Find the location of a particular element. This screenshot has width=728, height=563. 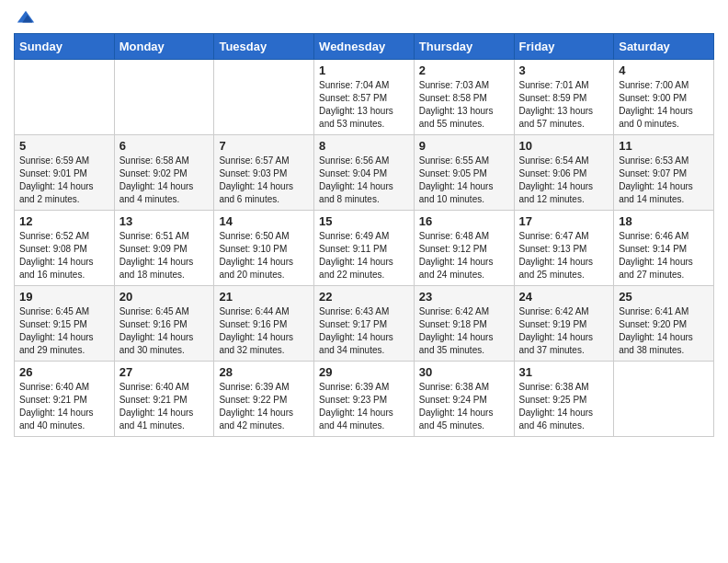

calendar-day-cell: 22Sunrise: 6:43 AM Sunset: 9:17 PM Dayli… is located at coordinates (364, 324).